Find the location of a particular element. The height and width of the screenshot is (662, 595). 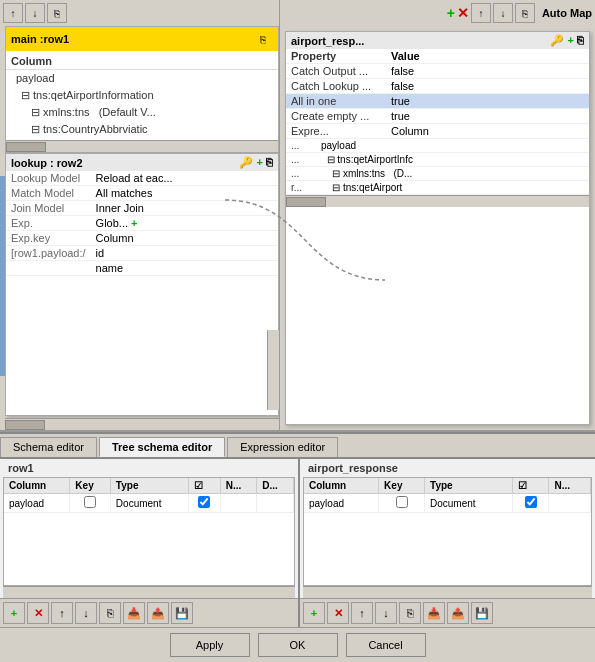

prop-row-catch-lookup: Catch Lookup ... false is located at coordinates (438, 86).